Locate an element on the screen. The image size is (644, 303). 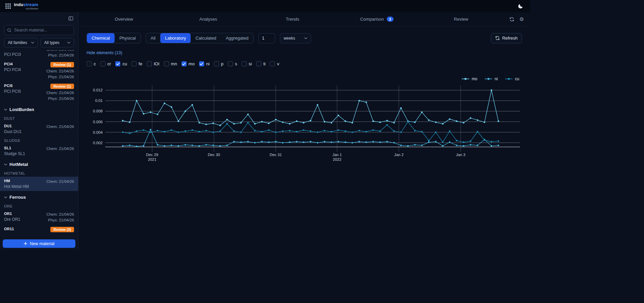
tab-analyses: Analyses is located at coordinates (208, 19).